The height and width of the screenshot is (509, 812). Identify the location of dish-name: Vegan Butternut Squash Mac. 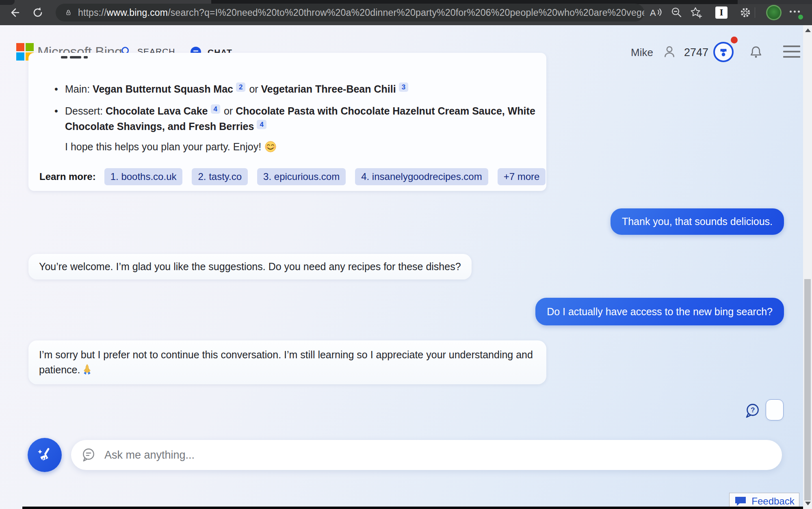
(163, 89).